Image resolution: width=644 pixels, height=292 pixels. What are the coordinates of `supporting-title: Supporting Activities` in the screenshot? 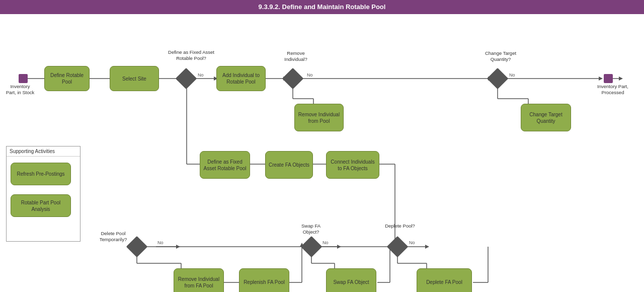 It's located at (43, 152).